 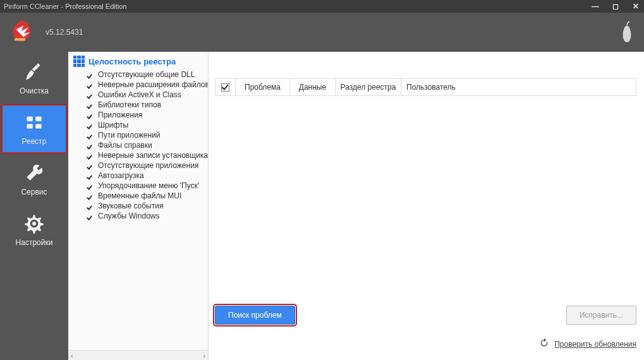 What do you see at coordinates (263, 87) in the screenshot?
I see `col-problem: Проблема` at bounding box center [263, 87].